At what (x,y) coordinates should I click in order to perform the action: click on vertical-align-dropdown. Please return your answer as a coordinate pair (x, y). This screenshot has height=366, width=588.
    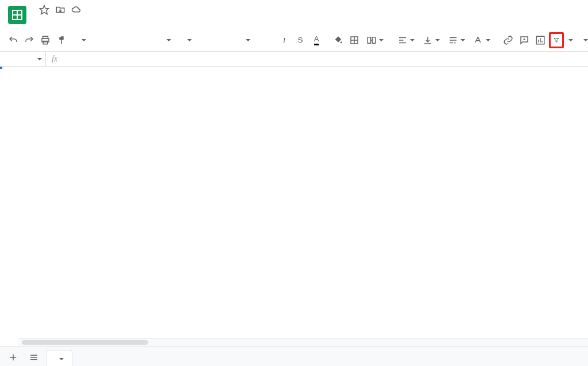
    Looking at the image, I should click on (431, 40).